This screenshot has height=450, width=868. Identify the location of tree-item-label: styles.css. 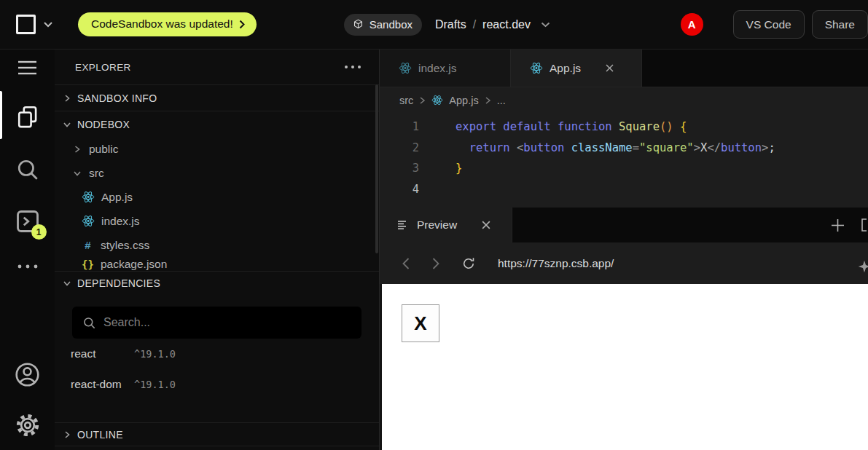
(125, 245).